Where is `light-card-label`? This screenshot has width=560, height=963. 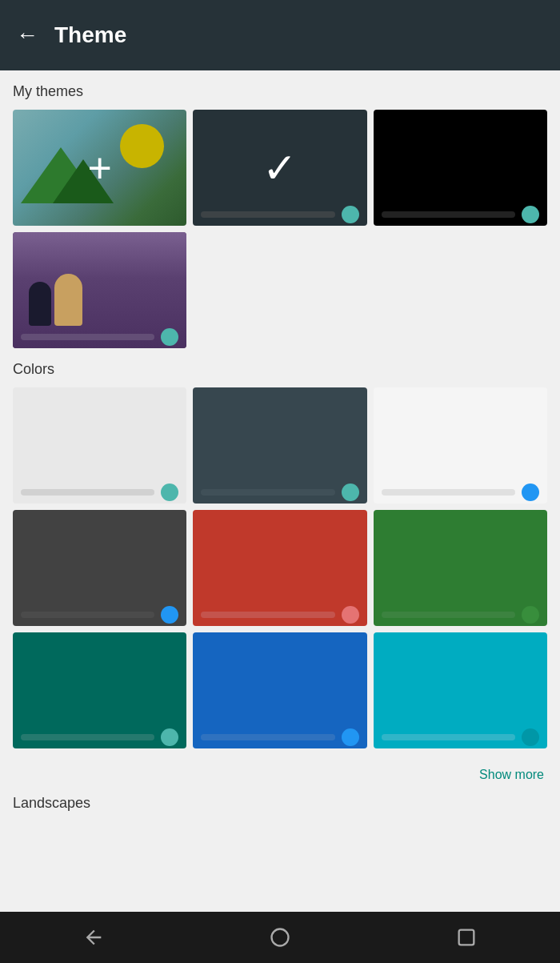 light-card-label is located at coordinates (99, 492).